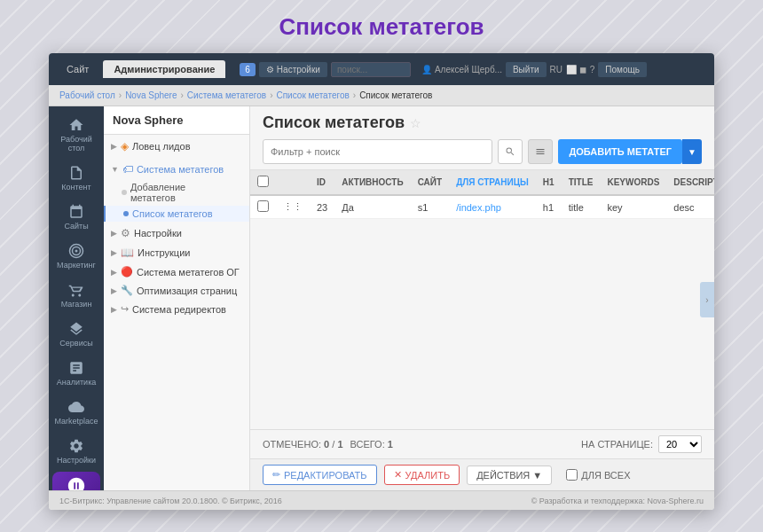 Image resolution: width=763 pixels, height=532 pixels. What do you see at coordinates (540, 152) in the screenshot?
I see `column-settings-button` at bounding box center [540, 152].